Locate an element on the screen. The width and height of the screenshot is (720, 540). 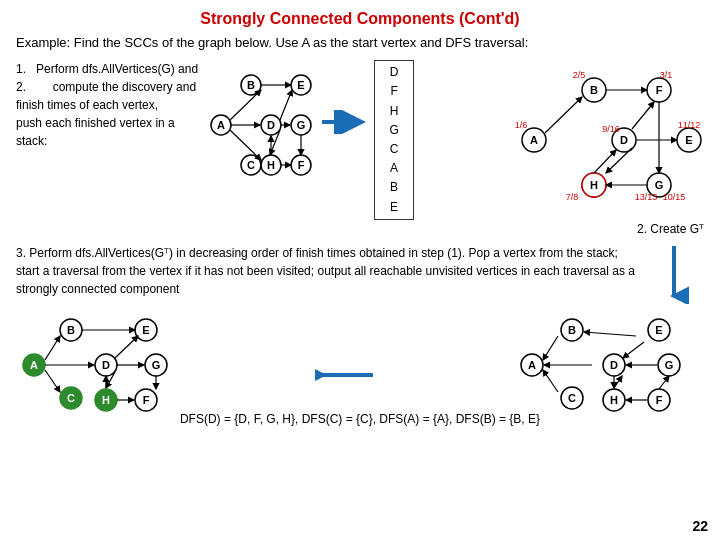
step1-text: 1. Perform dfs.AllVertices(G) and is located at coordinates (107, 69).